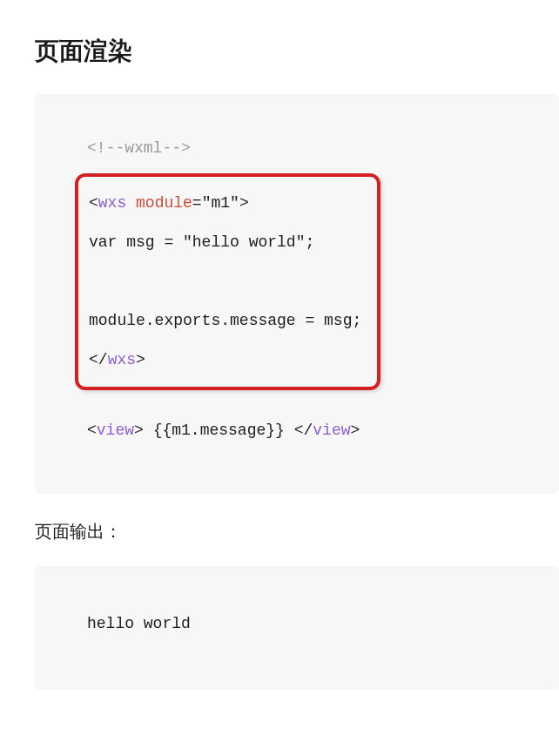 Image resolution: width=559 pixels, height=756 pixels. Describe the element at coordinates (220, 203) in the screenshot. I see `attr-value: m1` at that location.